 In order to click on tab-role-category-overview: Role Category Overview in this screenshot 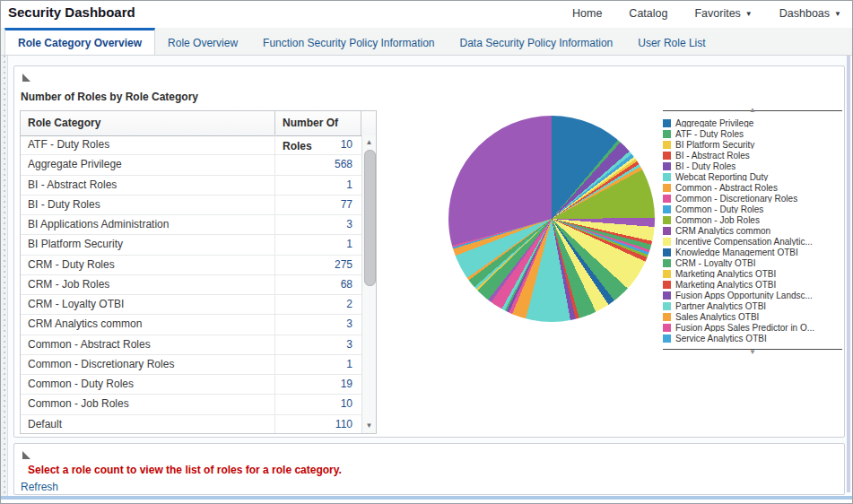, I will do `click(80, 41)`.